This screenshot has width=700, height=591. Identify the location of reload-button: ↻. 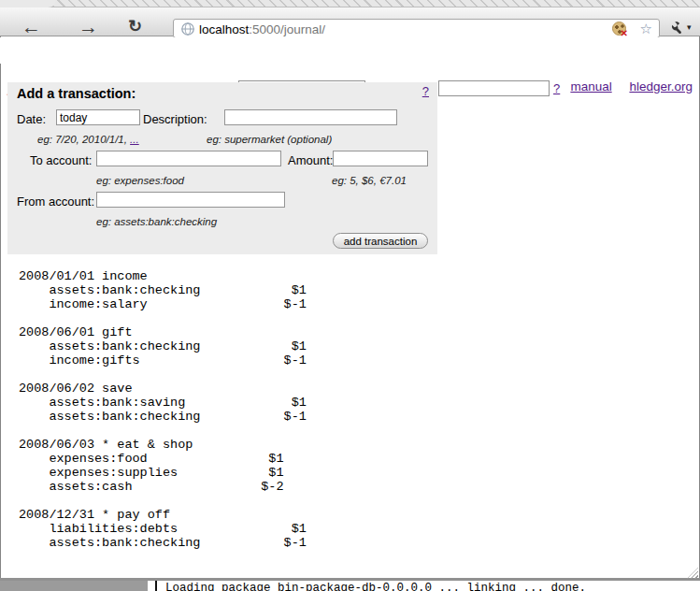
(135, 26).